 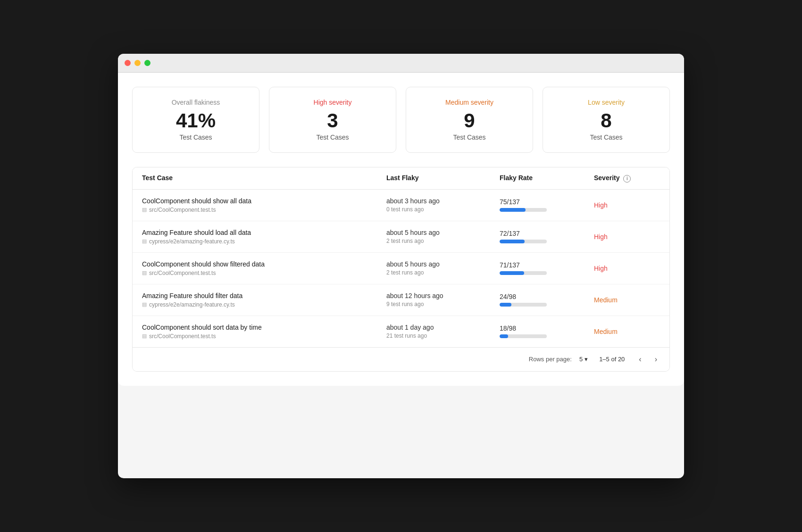 I want to click on file-icon-4: ▤, so click(x=144, y=336).